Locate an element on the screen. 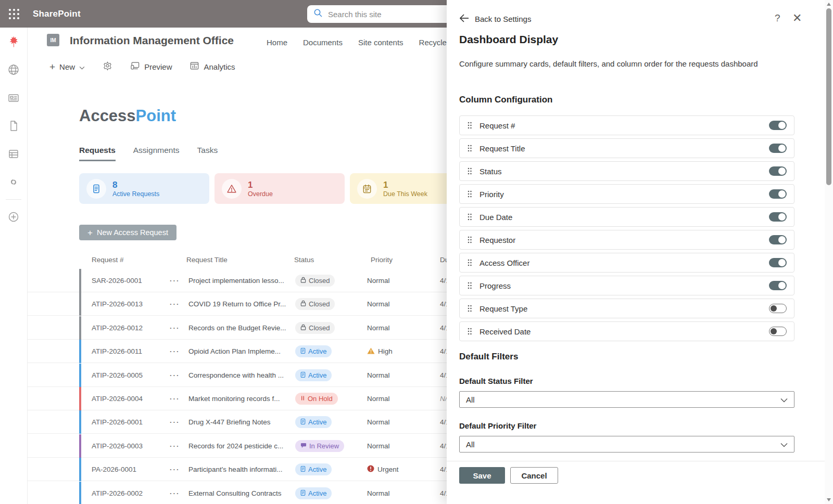 This screenshot has height=504, width=833. app-launcher-waffle-icon is located at coordinates (14, 14).